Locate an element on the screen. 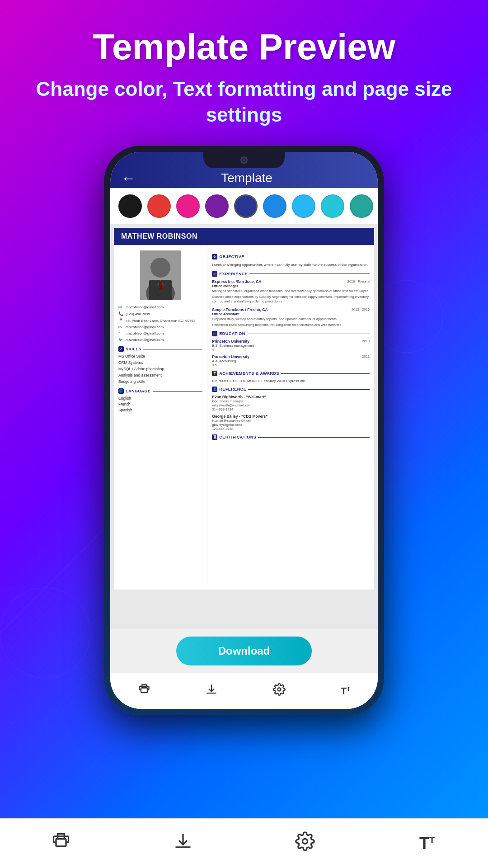  resume-right-column: ⊙ OBJECTIVE I seek challenging opportuni… is located at coordinates (291, 415).